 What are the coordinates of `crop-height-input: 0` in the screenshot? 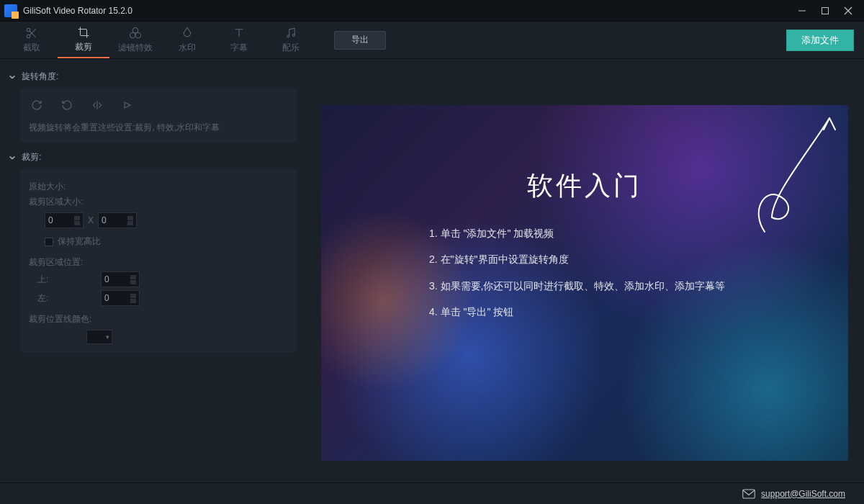 It's located at (117, 220).